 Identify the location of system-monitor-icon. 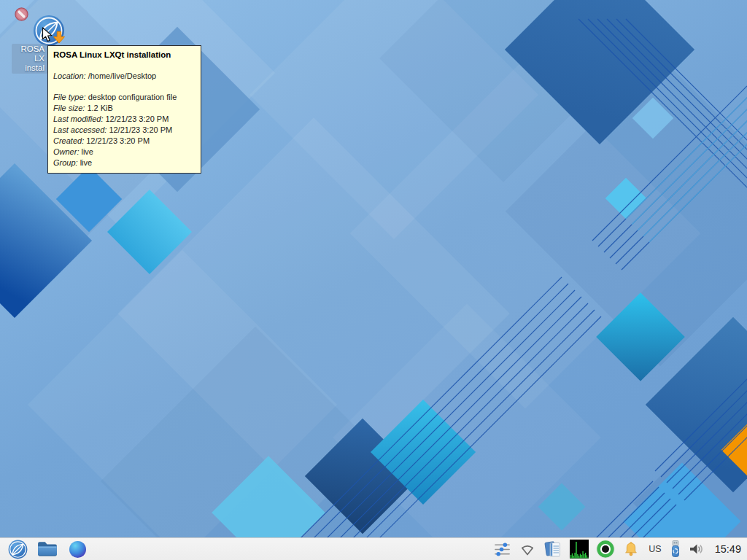
(579, 549).